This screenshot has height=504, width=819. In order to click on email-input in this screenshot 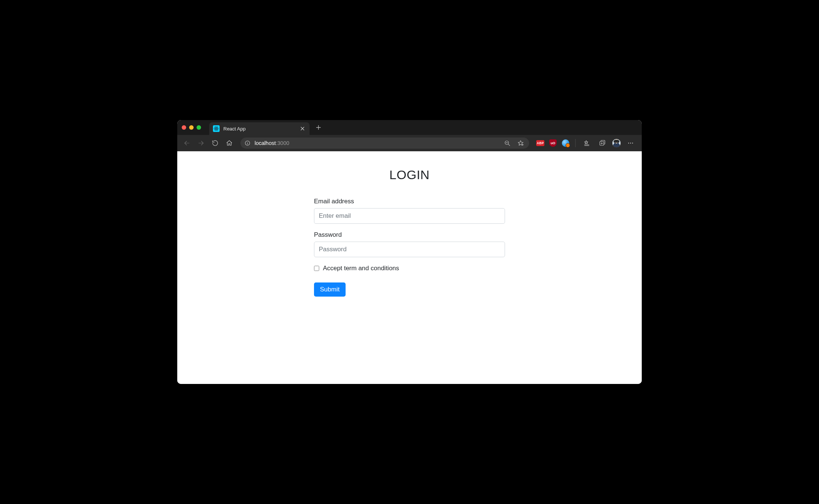, I will do `click(410, 216)`.